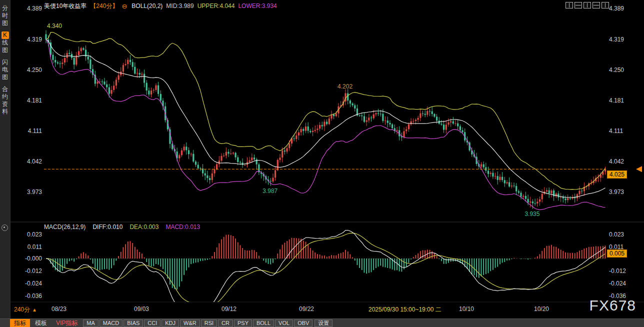 The width and height of the screenshot is (644, 327). I want to click on macd-axis-label-right: -0.024, so click(618, 284).